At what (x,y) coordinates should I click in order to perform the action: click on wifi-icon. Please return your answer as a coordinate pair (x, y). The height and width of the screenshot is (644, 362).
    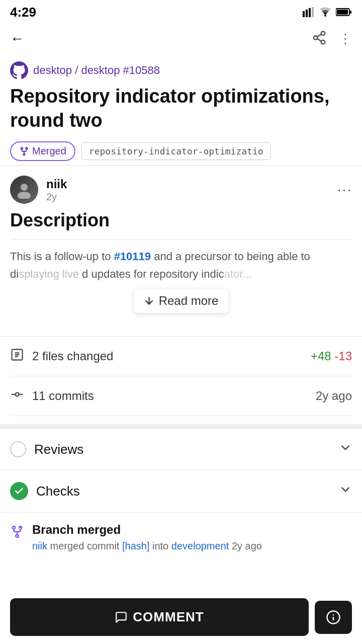
    Looking at the image, I should click on (325, 12).